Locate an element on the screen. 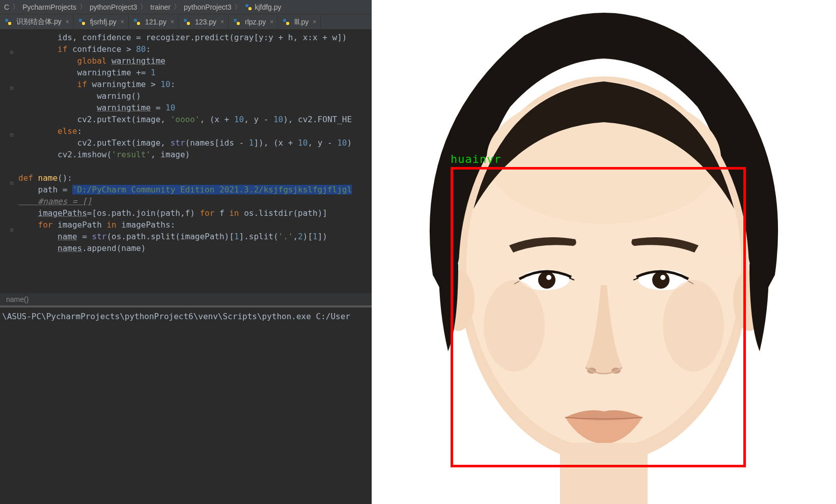  code-line: def name(): is located at coordinates (195, 178).